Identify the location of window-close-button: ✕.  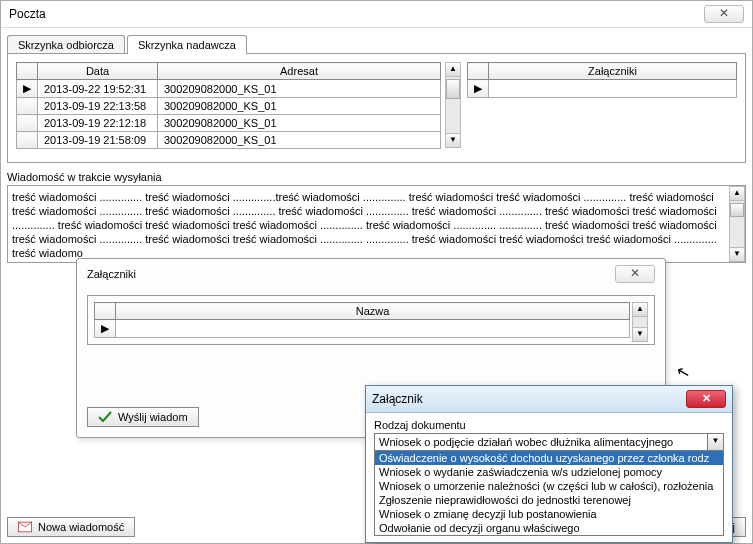
(724, 14).